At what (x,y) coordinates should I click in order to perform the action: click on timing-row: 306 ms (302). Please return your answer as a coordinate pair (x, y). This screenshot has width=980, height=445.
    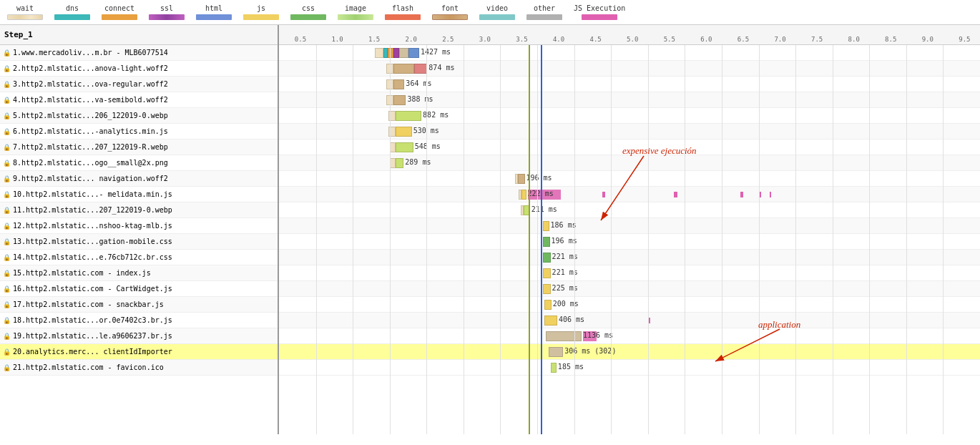
    Looking at the image, I should click on (629, 352).